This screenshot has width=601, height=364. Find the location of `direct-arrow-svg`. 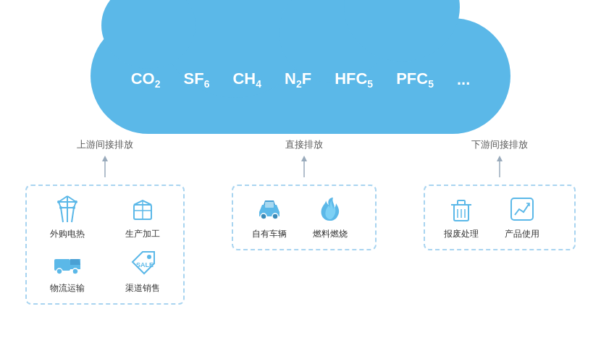

direct-arrow-svg is located at coordinates (304, 166).